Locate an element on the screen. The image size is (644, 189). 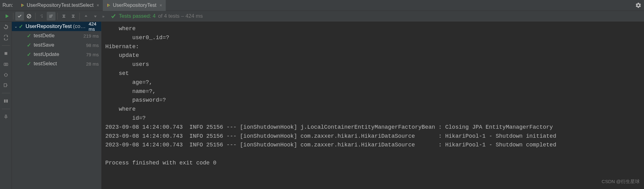
test-tree: ⌄ ✓ UserRepositoryTest (com.exar 424 ms … is located at coordinates (57, 105).